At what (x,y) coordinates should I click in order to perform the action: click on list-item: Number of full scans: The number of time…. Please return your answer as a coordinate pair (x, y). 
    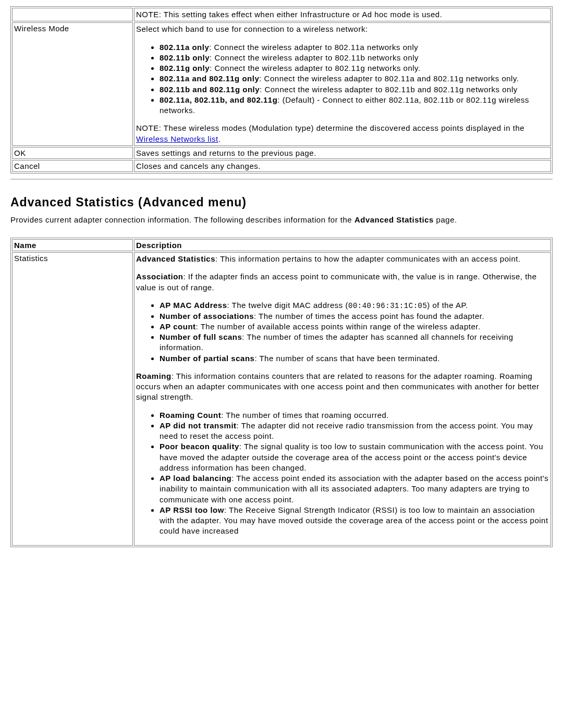
    Looking at the image, I should click on (354, 343).